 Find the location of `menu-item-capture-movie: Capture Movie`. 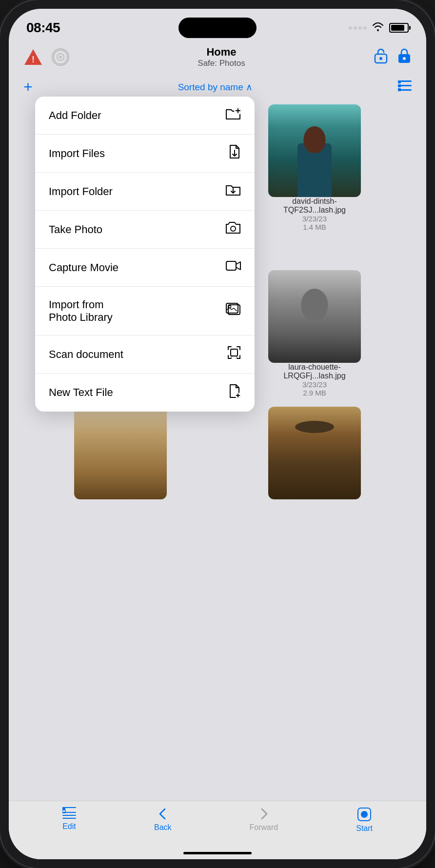

menu-item-capture-movie: Capture Movie is located at coordinates (145, 268).